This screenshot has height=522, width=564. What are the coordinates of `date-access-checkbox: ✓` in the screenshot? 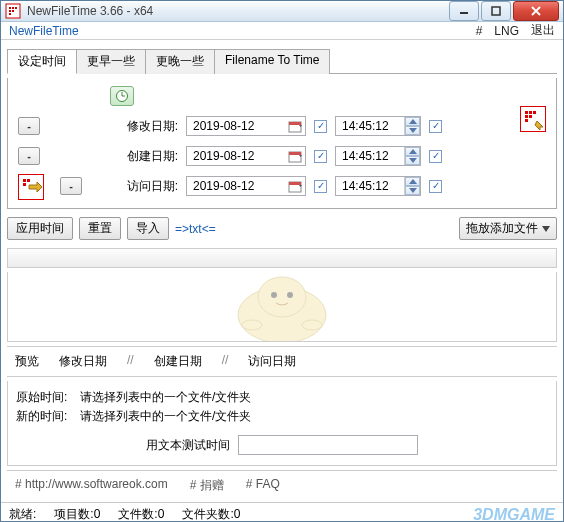 It's located at (320, 186).